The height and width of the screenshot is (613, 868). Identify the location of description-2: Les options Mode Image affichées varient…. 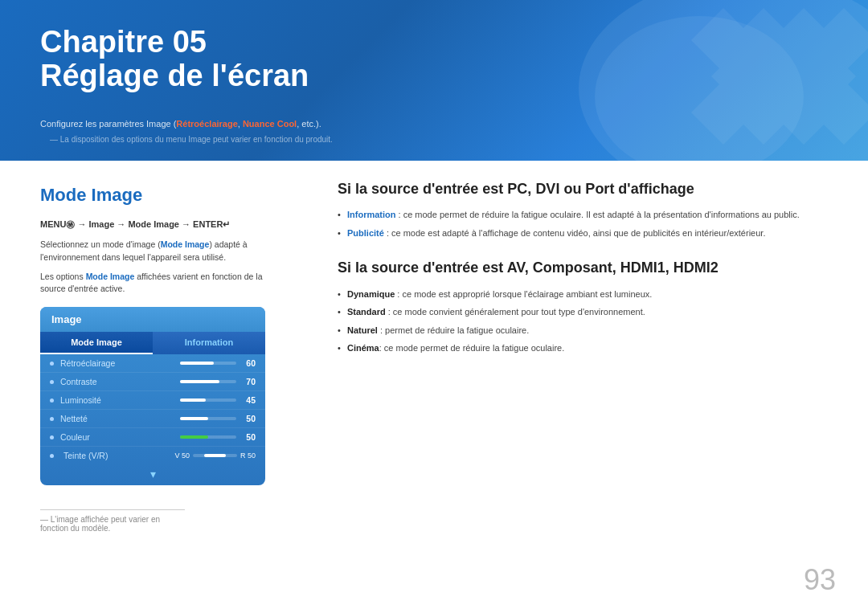
(165, 284).